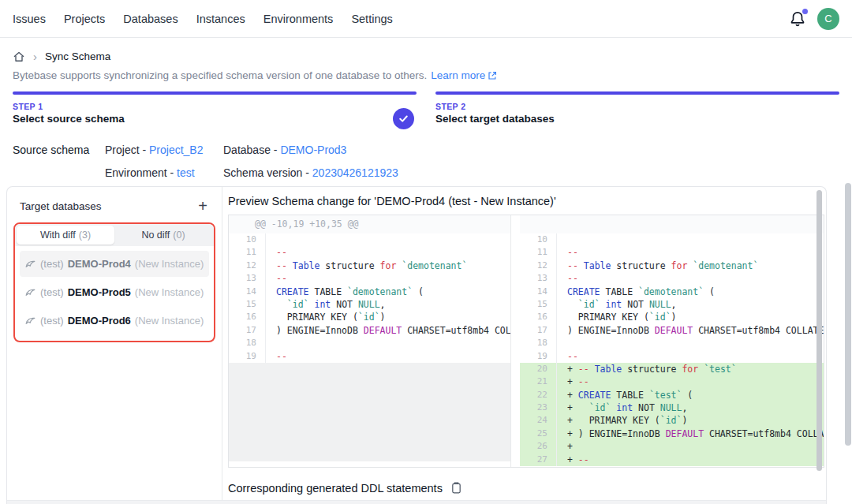  I want to click on line-code: -- Table structure for `demotenant`, so click(658, 266).